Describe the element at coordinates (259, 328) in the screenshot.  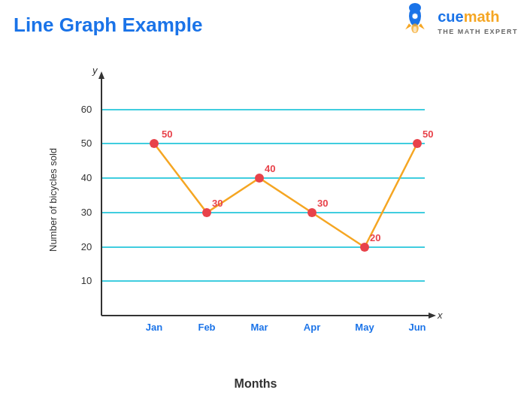
I see `x-tick-mar: Mar` at that location.